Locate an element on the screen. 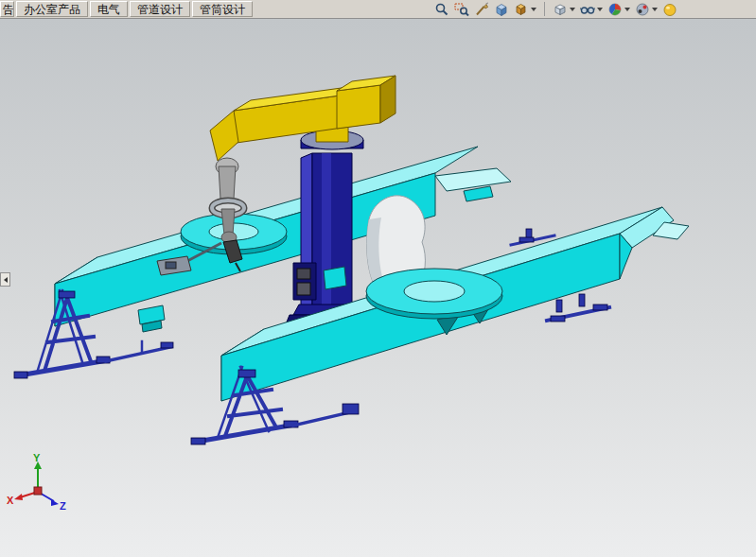 This screenshot has height=557, width=756. hide-show-items-button is located at coordinates (591, 9).